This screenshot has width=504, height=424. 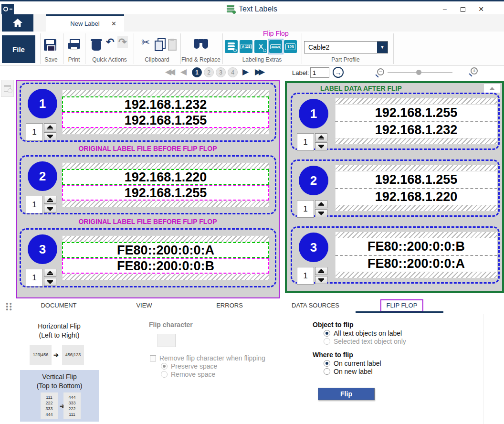 I want to click on save-icon, so click(x=50, y=45).